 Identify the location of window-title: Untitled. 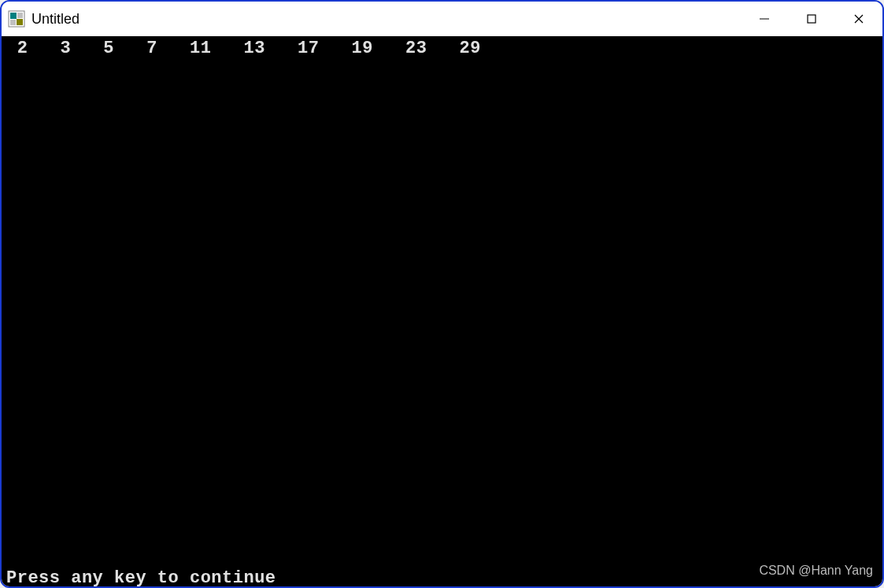
(386, 19).